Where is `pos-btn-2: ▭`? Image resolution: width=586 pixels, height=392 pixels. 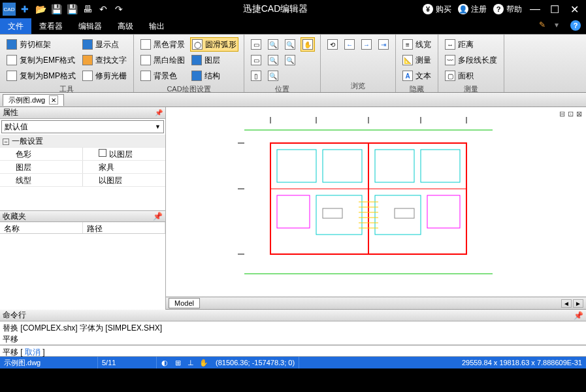
pos-btn-2: ▭ is located at coordinates (256, 60).